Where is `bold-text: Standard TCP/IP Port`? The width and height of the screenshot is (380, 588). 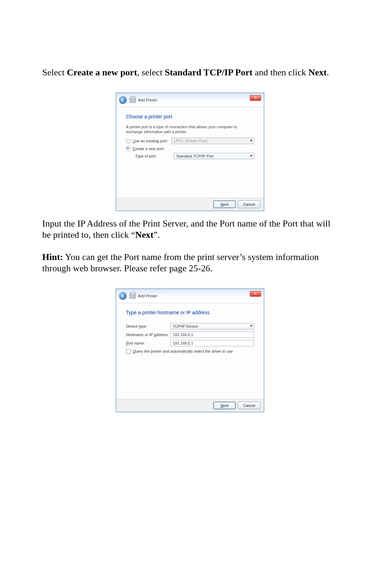 bold-text: Standard TCP/IP Port is located at coordinates (208, 73).